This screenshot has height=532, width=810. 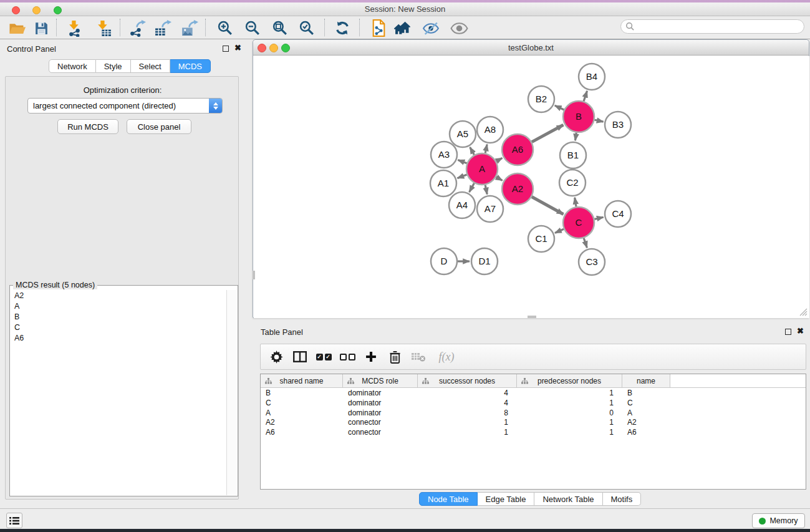 What do you see at coordinates (41, 28) in the screenshot?
I see `save-floppy-icon` at bounding box center [41, 28].